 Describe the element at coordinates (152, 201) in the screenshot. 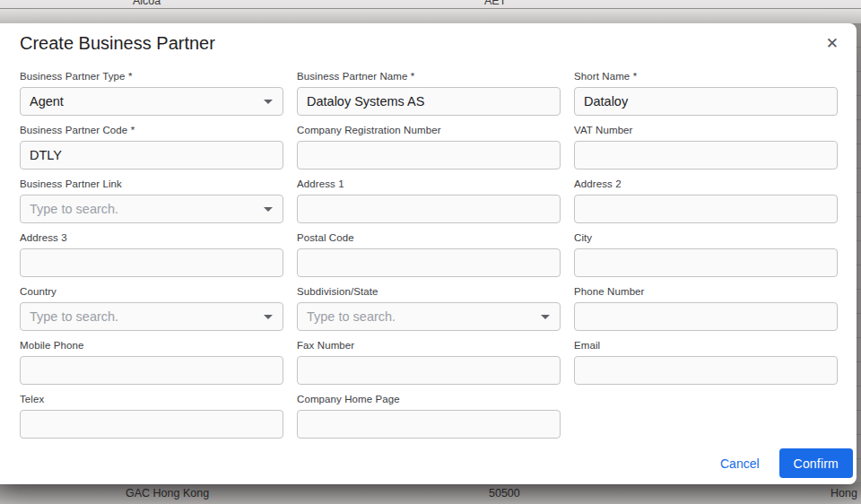

I see `field-business-partner-link: Business Partner Link` at that location.